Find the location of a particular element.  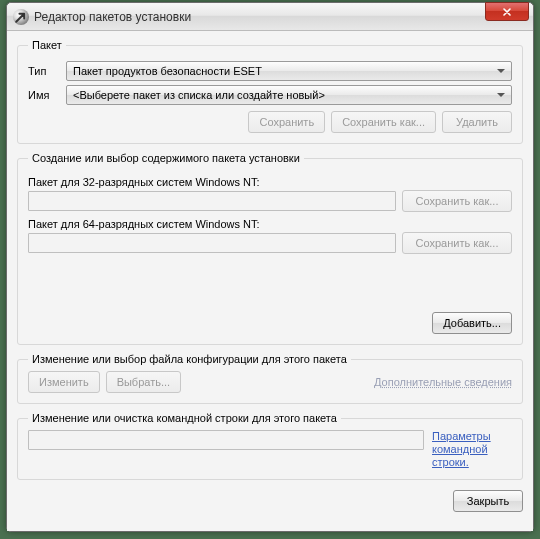

close-icon is located at coordinates (507, 12).